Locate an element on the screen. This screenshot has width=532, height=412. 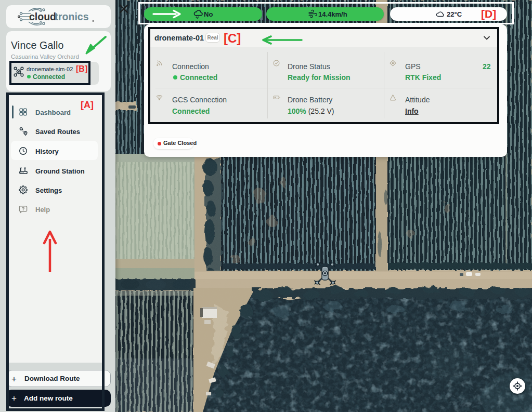
svg-text: cloud is located at coordinates (43, 17).